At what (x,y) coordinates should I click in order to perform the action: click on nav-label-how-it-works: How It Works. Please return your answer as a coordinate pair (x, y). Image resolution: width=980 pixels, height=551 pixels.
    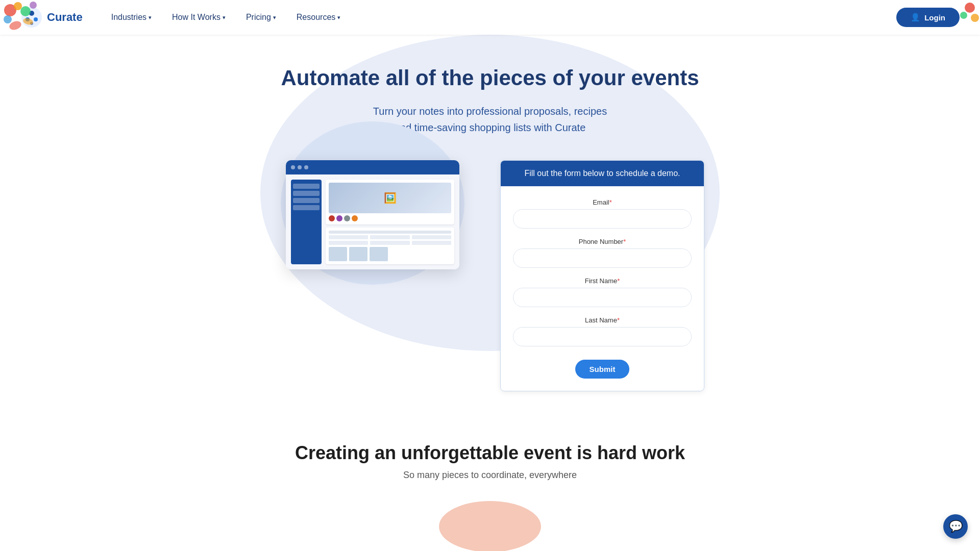
    Looking at the image, I should click on (196, 17).